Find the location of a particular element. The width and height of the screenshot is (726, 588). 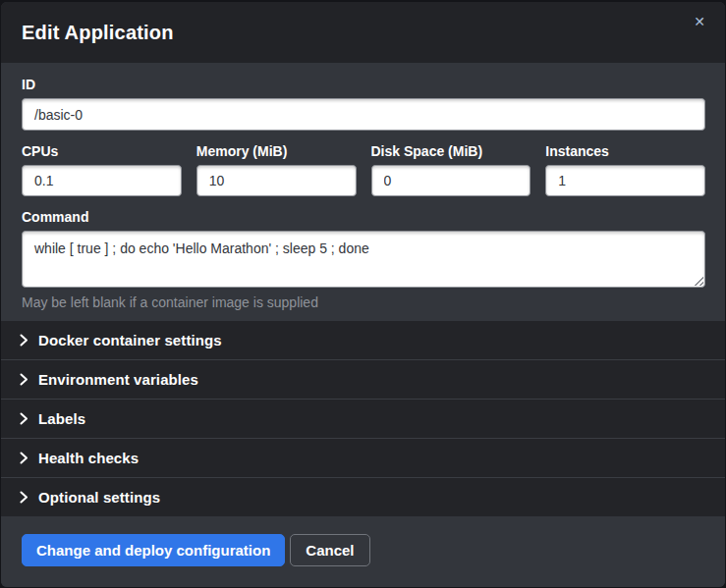

section-label: Health checks is located at coordinates (88, 457).